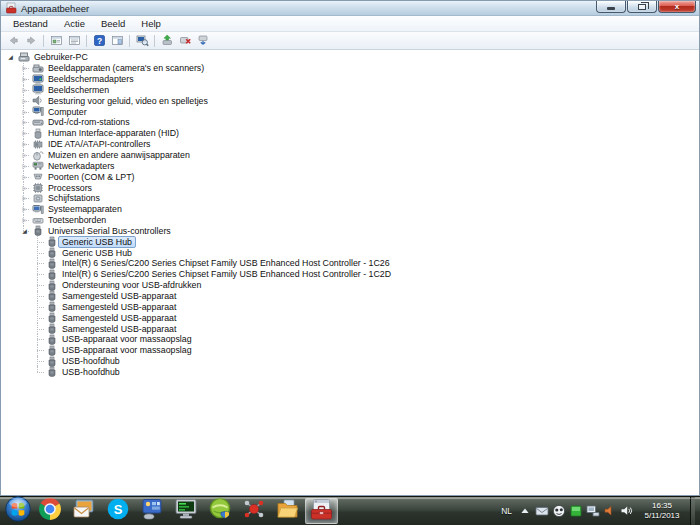 This screenshot has width=700, height=525. Describe the element at coordinates (254, 511) in the screenshot. I see `taskbar-app-red-molecule` at that location.